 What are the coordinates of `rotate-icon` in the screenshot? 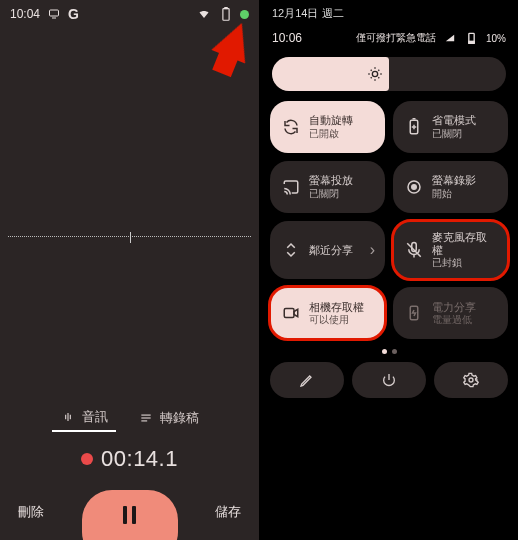 It's located at (291, 127).